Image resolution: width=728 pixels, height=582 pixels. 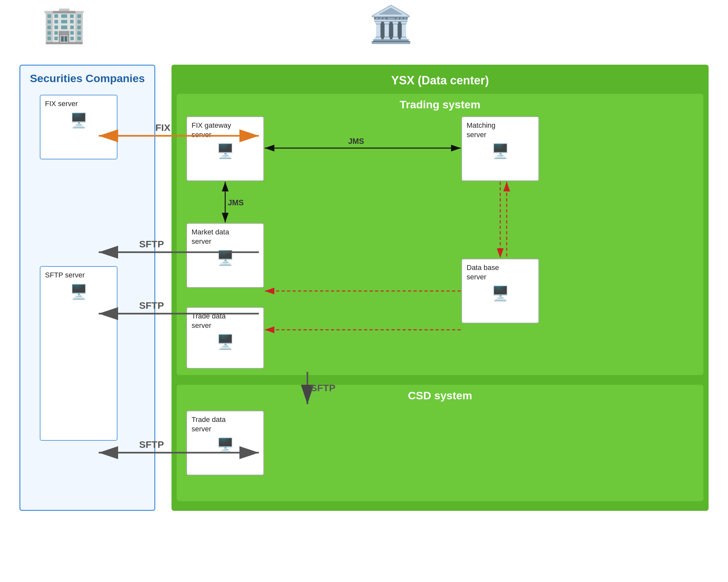 What do you see at coordinates (440, 105) in the screenshot?
I see `trading-title: Trading system` at bounding box center [440, 105].